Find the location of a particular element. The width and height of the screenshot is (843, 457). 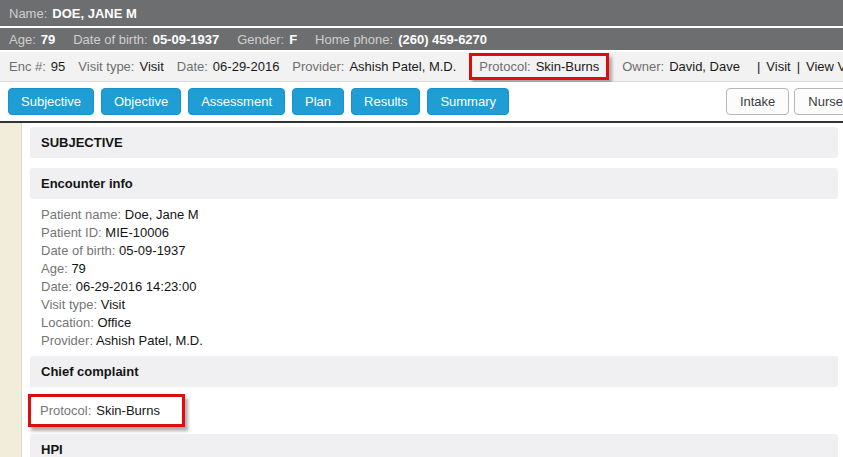

left-gutter is located at coordinates (11, 290).